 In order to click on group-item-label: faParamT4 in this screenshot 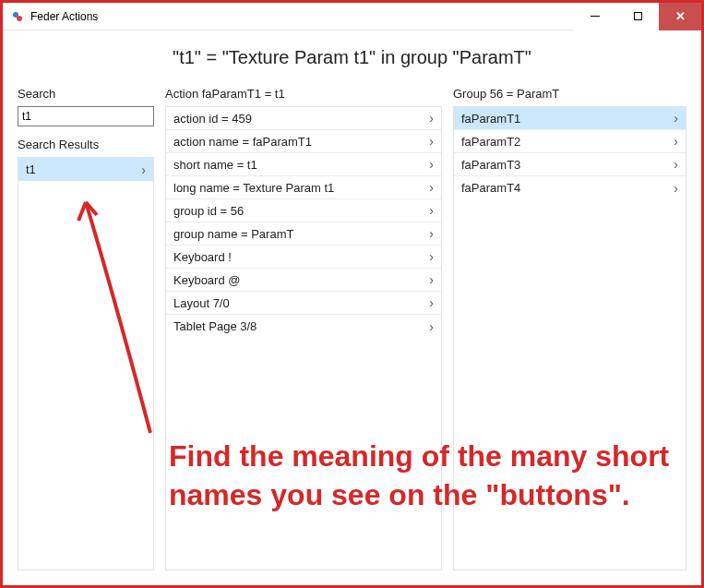, I will do `click(565, 188)`.